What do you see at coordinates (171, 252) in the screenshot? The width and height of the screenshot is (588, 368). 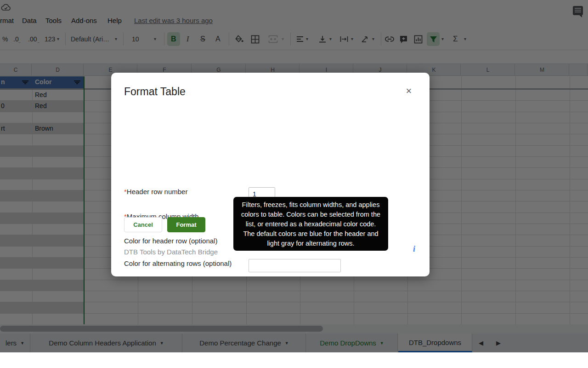 I see `dialog-footer-text: DTB Tools by DataTech Bridge` at bounding box center [171, 252].